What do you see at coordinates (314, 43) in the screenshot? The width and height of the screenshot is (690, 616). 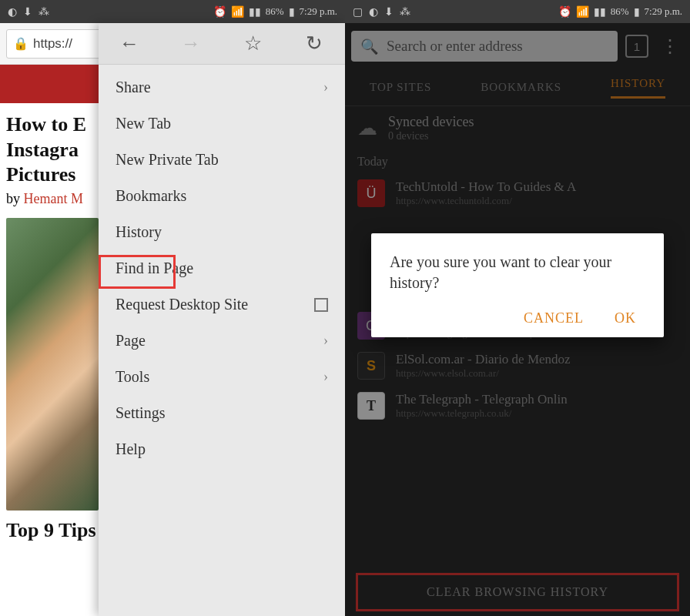 I see `reload-button: ↻` at bounding box center [314, 43].